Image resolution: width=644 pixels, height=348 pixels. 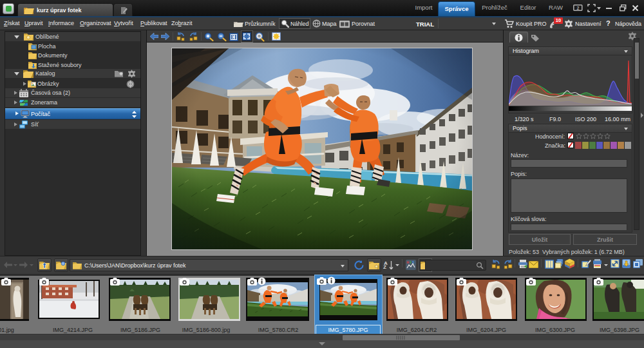 What do you see at coordinates (408, 262) in the screenshot?
I see `svg-text: H` at bounding box center [408, 262].